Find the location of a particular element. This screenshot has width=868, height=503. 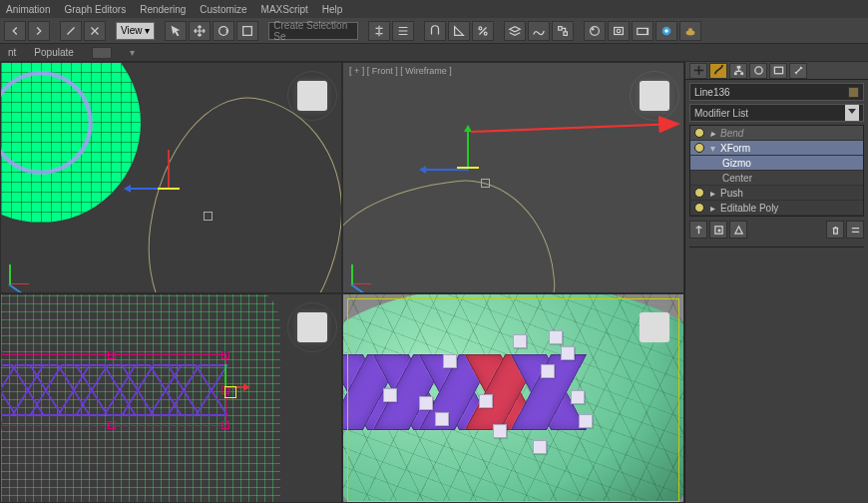

undo-button is located at coordinates (15, 31).